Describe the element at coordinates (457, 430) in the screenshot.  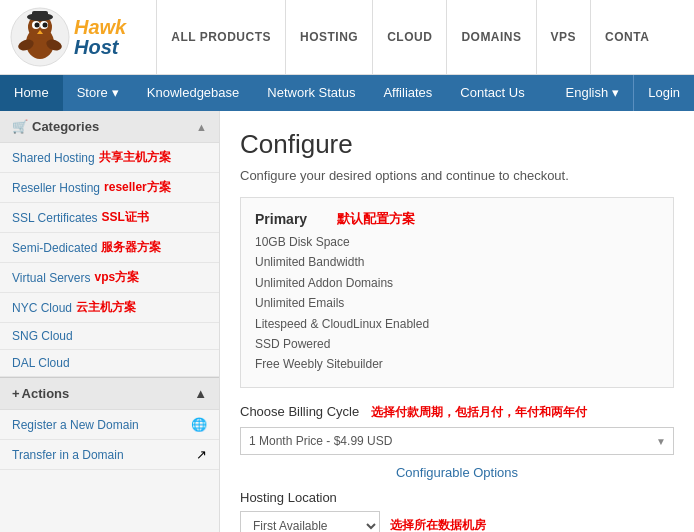
I see `billing-section: Choose Billing Cycle 选择付款周期，包括月付，年付和两年付 …` at that location.